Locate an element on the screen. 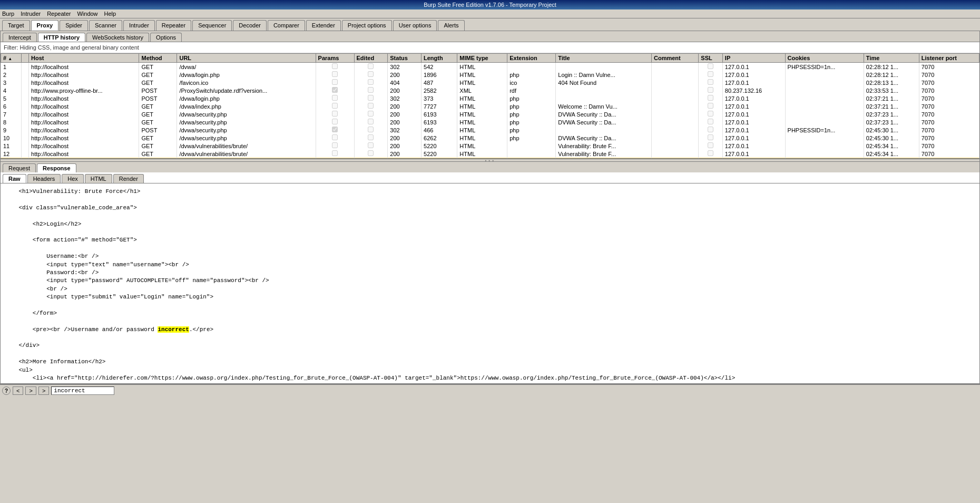  cell-ssl is located at coordinates (710, 82).